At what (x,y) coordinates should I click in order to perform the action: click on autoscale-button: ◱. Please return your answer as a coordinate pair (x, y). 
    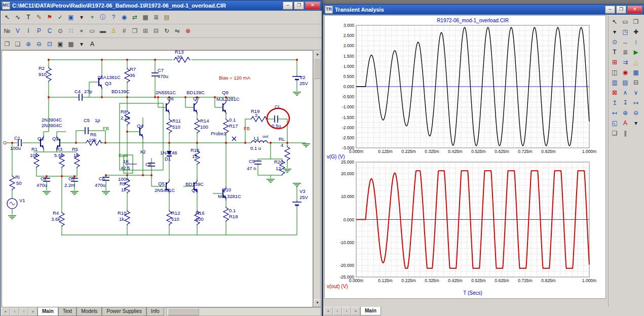
    Looking at the image, I should click on (615, 123).